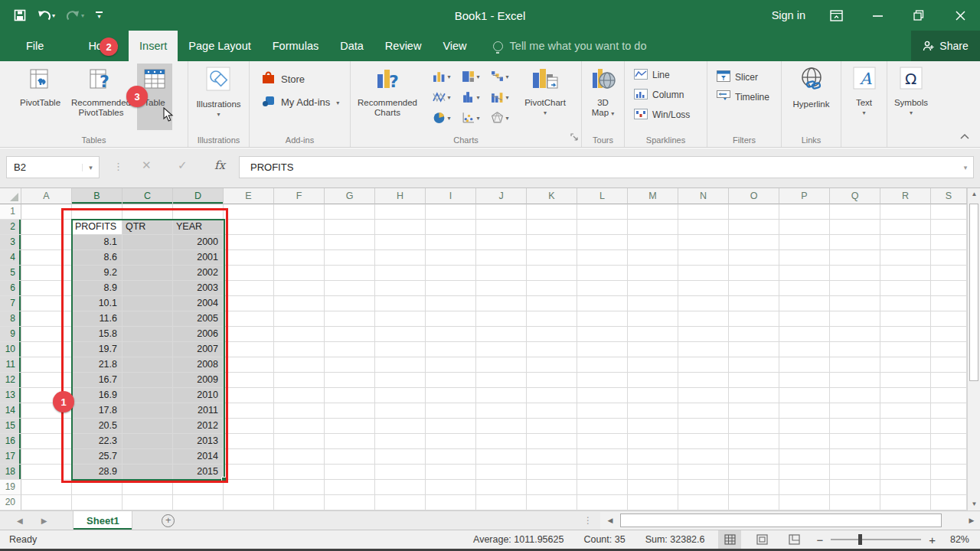 The image size is (980, 551). Describe the element at coordinates (501, 503) in the screenshot. I see `cell-J20` at that location.